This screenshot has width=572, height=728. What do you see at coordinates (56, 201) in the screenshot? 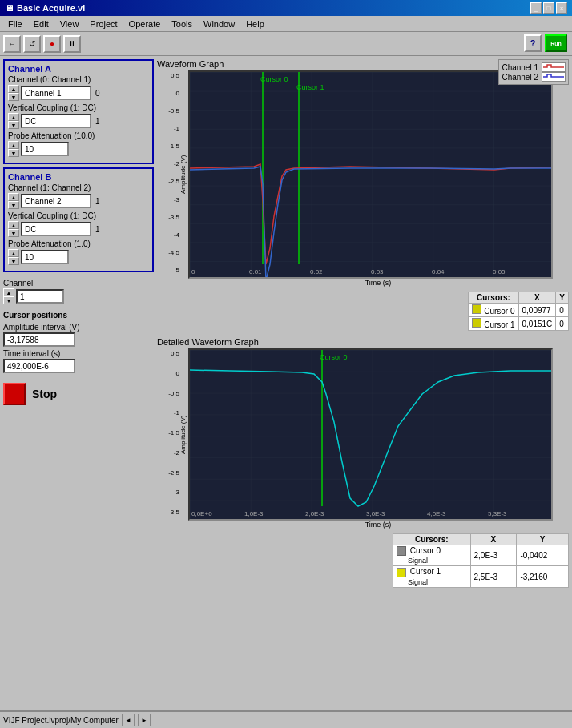
I see `channel-b-channel-input` at bounding box center [56, 201].